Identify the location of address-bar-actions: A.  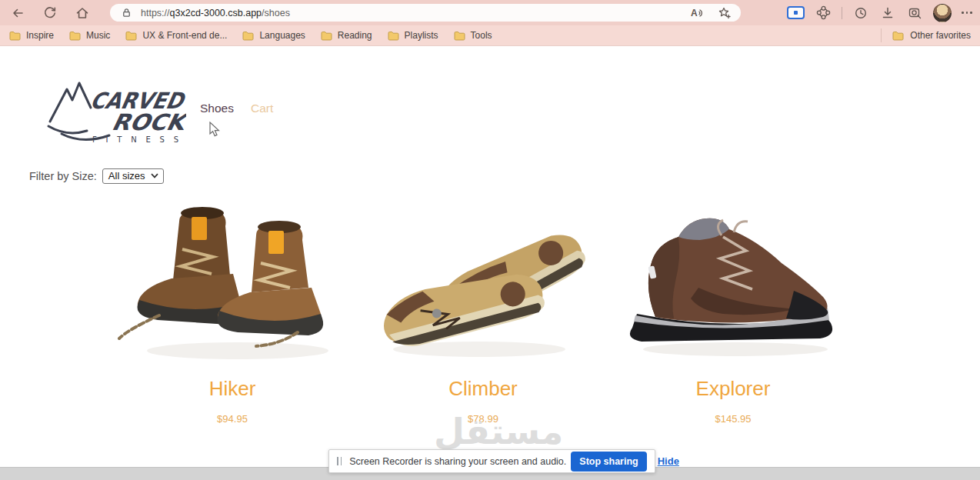
(711, 13).